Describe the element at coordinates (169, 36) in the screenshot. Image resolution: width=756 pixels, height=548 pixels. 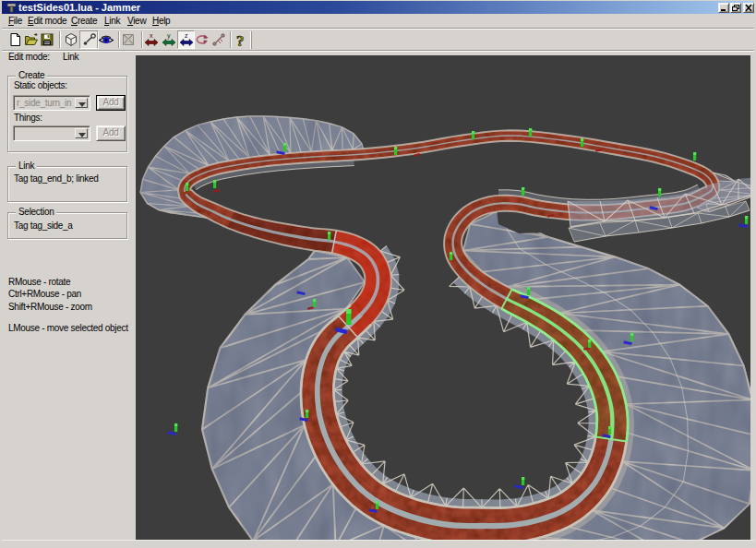
I see `svg-text: y` at that location.